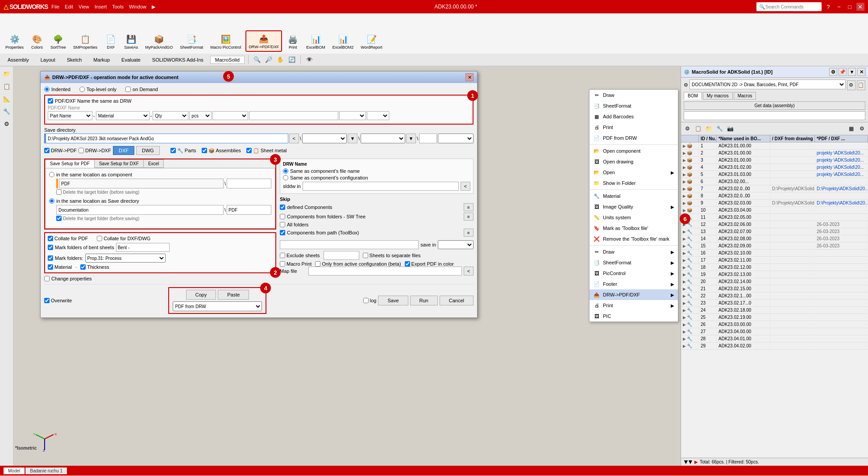 The image size is (868, 476). I want to click on rp-col-dxf: / DXF from drawing, so click(793, 138).